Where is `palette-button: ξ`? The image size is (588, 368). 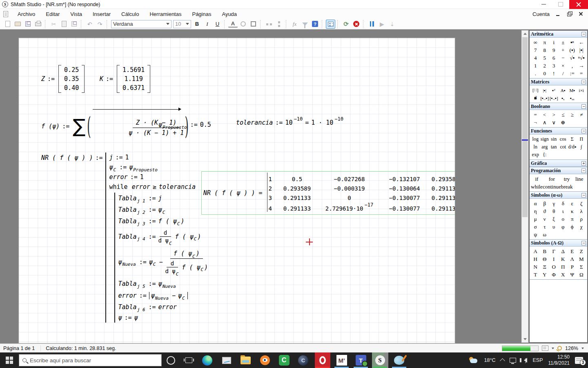 palette-button: ξ is located at coordinates (554, 219).